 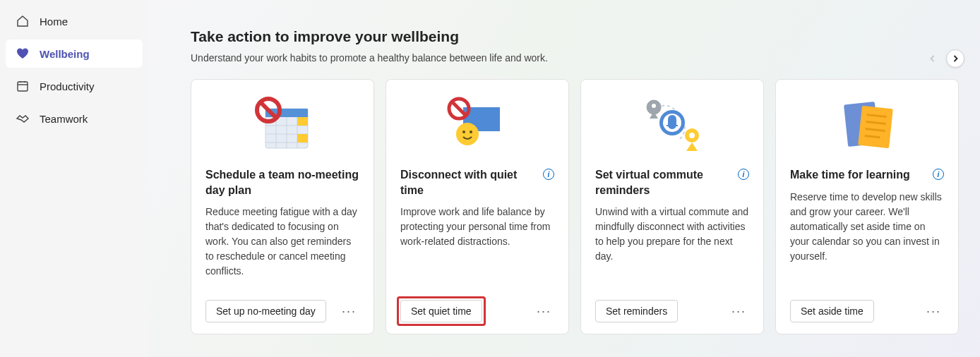 I want to click on virtual-commute-illustration, so click(x=672, y=125).